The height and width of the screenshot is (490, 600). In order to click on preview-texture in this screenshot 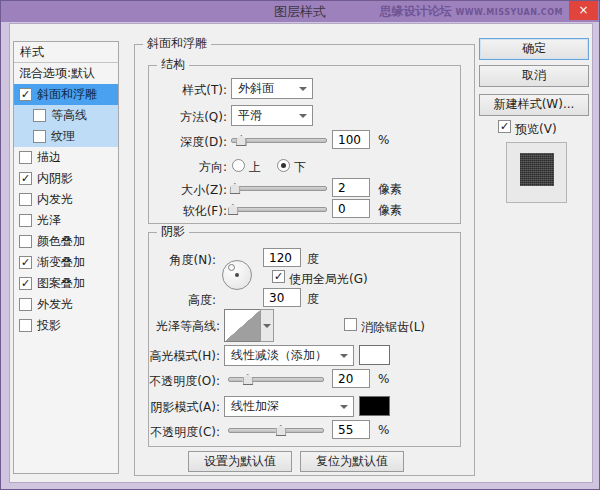, I will do `click(537, 170)`.